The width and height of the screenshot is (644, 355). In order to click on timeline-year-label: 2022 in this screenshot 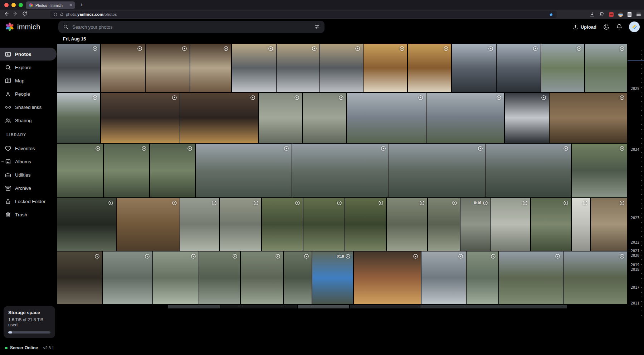, I will do `click(635, 242)`.